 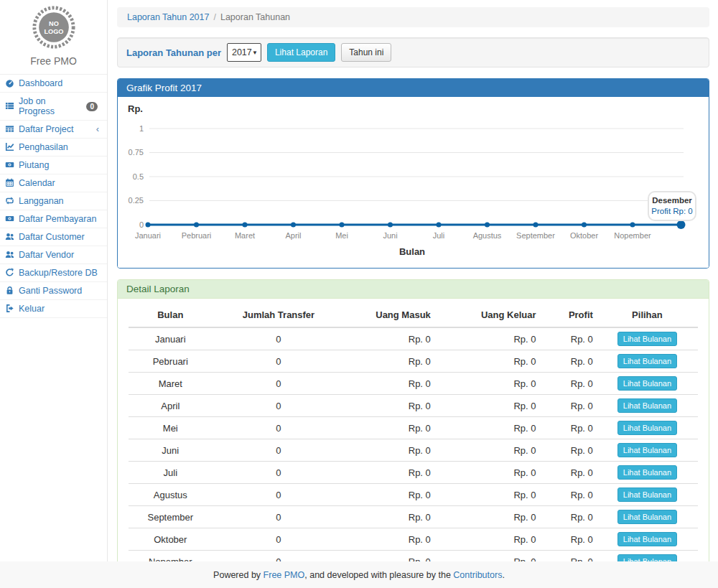 I want to click on x-tick-label-juni: Juni, so click(x=390, y=235).